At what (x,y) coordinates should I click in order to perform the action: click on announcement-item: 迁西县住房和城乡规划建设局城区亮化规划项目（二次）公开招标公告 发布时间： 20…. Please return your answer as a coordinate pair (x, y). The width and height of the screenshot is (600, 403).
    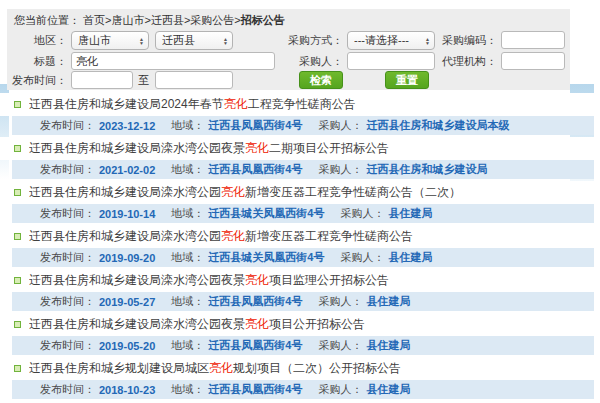
    Looking at the image, I should click on (300, 379).